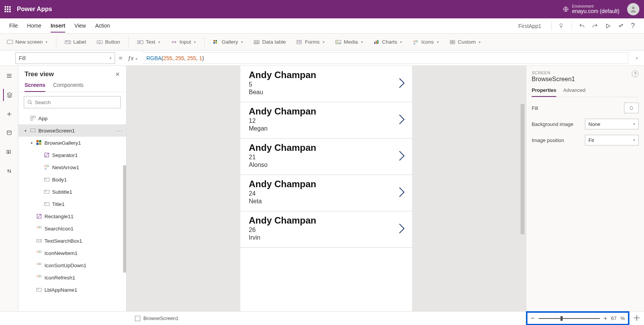 The height and width of the screenshot is (325, 644). What do you see at coordinates (9, 114) in the screenshot?
I see `rail-insert` at bounding box center [9, 114].